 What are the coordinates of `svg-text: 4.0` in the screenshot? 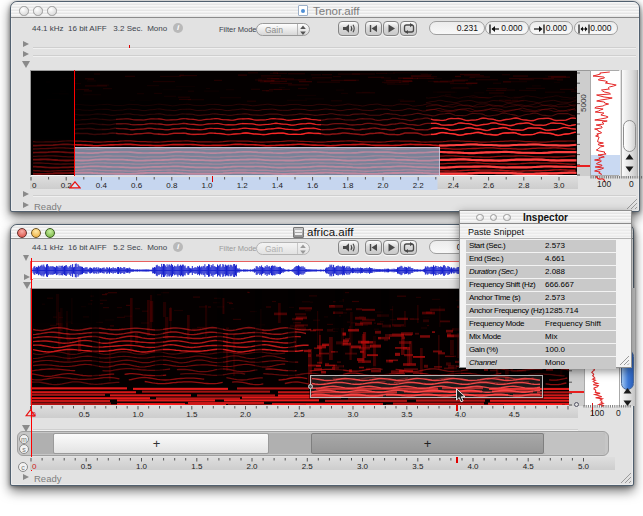 It's located at (473, 466).